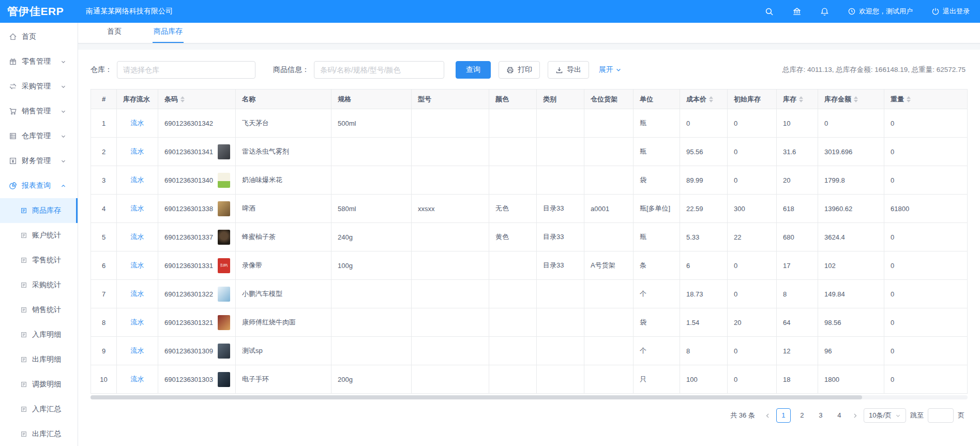 The image size is (980, 446). What do you see at coordinates (114, 35) in the screenshot?
I see `tab-home: 首页` at bounding box center [114, 35].